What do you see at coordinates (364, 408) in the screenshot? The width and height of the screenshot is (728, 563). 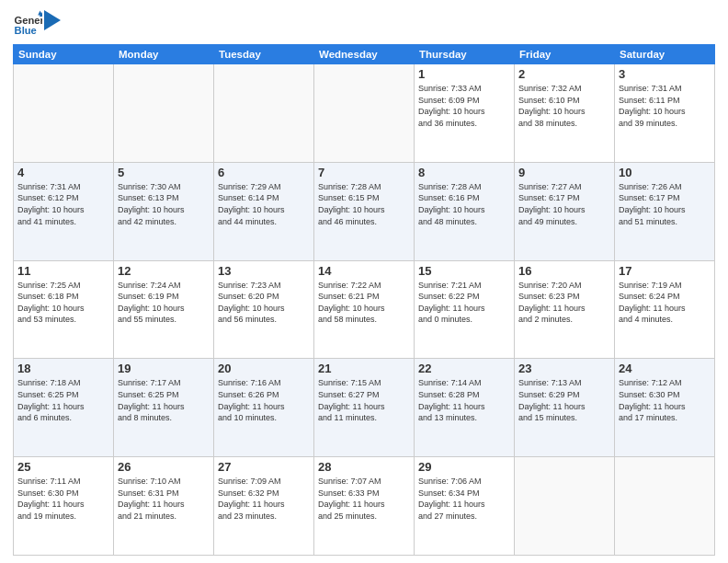 I see `calendar-day-cell: 21Sunrise: 7:15 AM Sunset: 6:27 PM Dayli…` at bounding box center [364, 408].